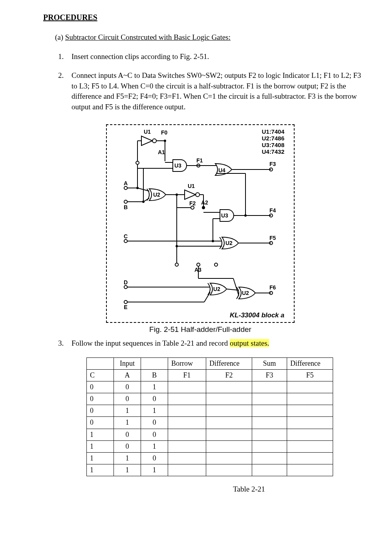 This screenshot has height=536, width=392. I want to click on col-header, so click(155, 363).